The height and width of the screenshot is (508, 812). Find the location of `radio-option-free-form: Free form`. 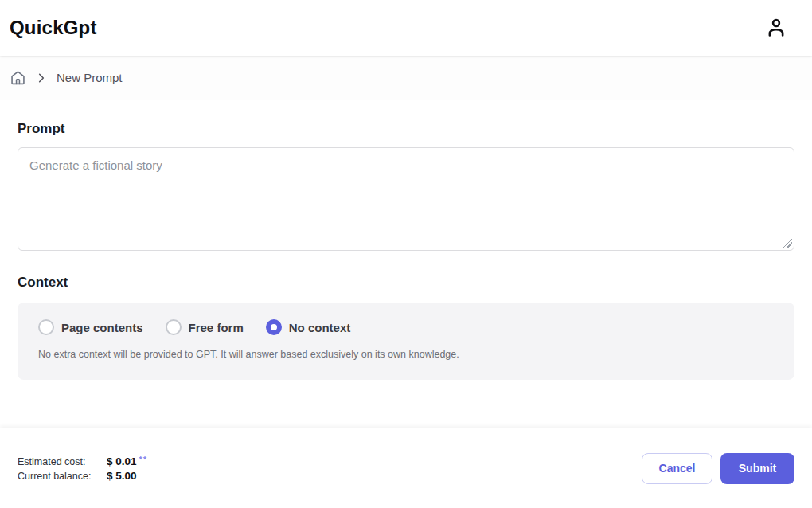

radio-option-free-form: Free form is located at coordinates (205, 327).